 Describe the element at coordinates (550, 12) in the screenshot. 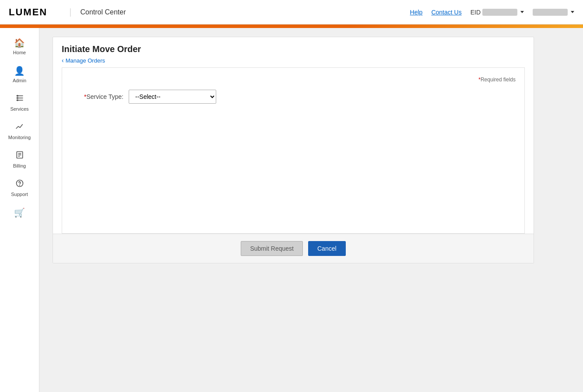

I see `user-value` at that location.